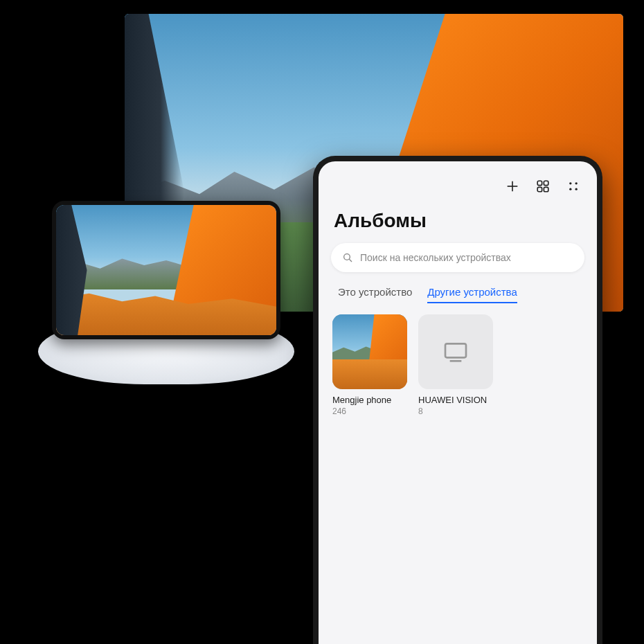  What do you see at coordinates (458, 366) in the screenshot?
I see `devices-grid: Mengjie phone 246 HUAWEI VISION 8` at bounding box center [458, 366].